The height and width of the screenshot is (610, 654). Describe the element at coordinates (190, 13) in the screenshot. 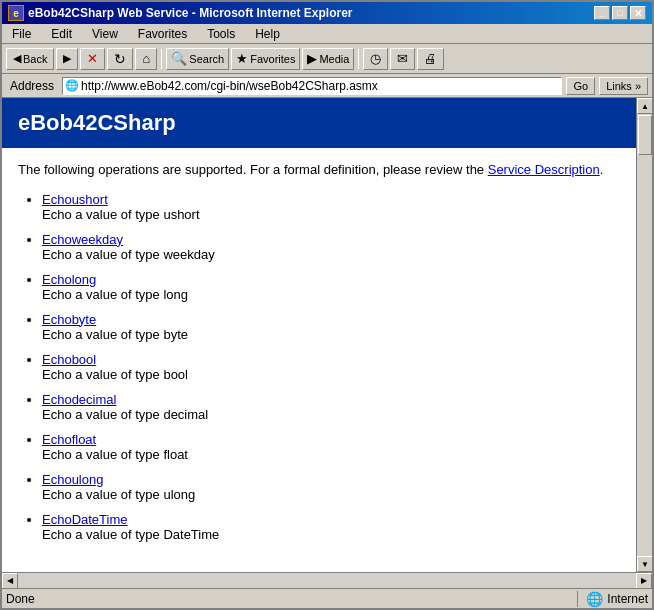

I see `window-title: eBob42CSharp Web Service - Microsoft Int…` at that location.